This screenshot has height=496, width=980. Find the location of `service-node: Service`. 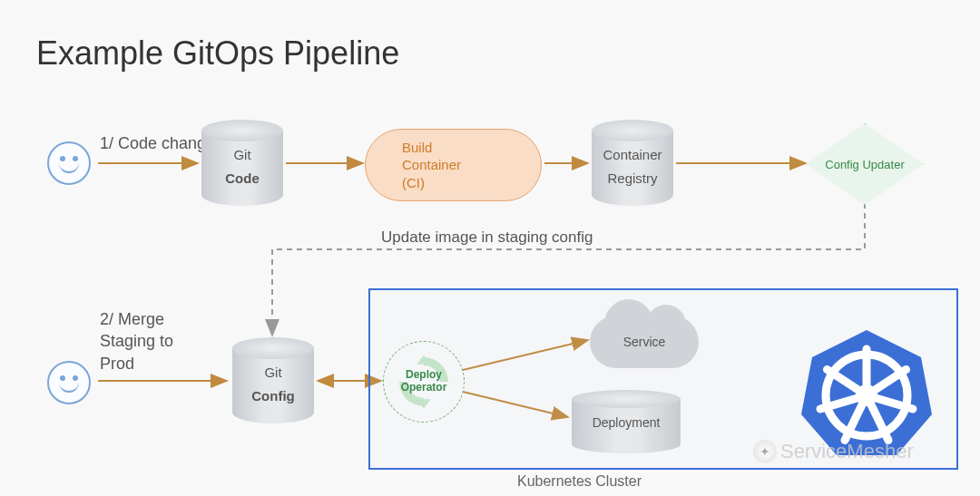

service-node: Service is located at coordinates (644, 342).